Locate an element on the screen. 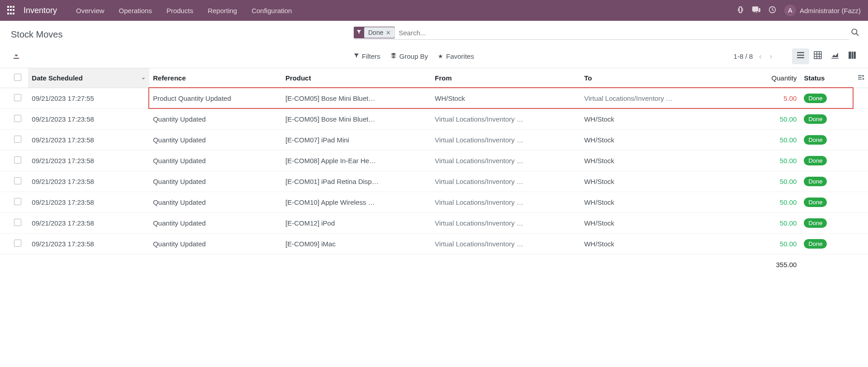 This screenshot has width=868, height=367. pager-next: › is located at coordinates (771, 56).